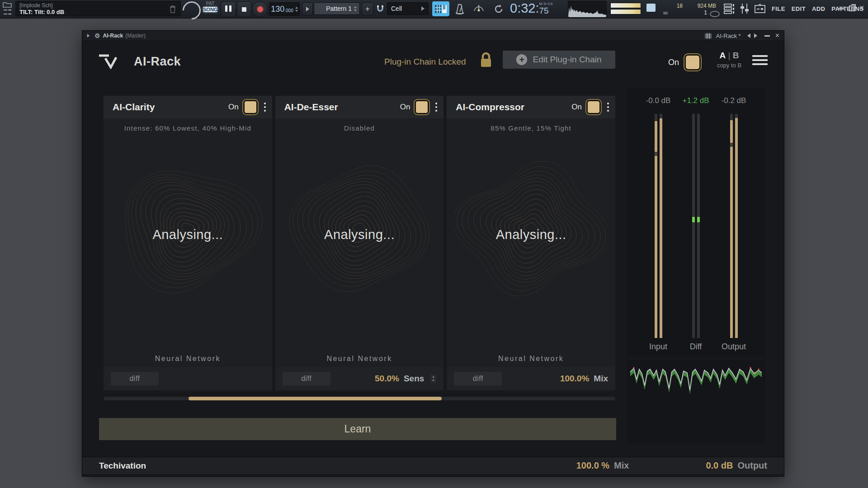 Image resolution: width=868 pixels, height=488 pixels. What do you see at coordinates (745, 9) in the screenshot?
I see `mixer-button` at bounding box center [745, 9].